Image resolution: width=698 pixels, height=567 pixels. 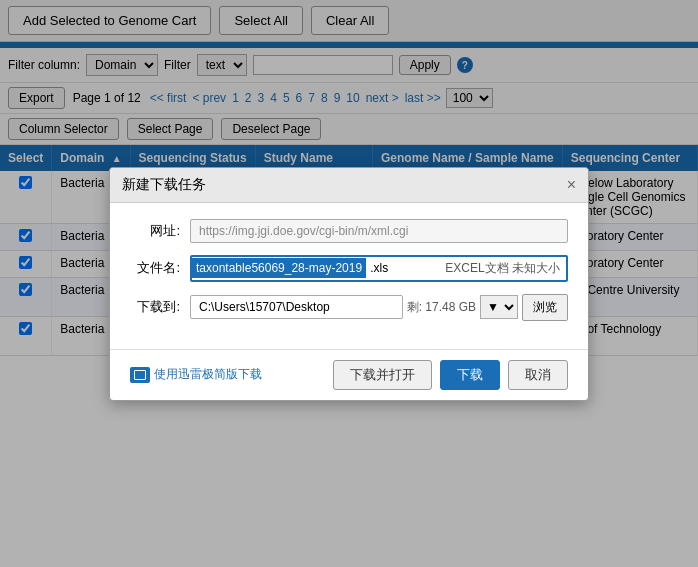 What do you see at coordinates (140, 375) in the screenshot?
I see `idm-icon-inner` at bounding box center [140, 375].